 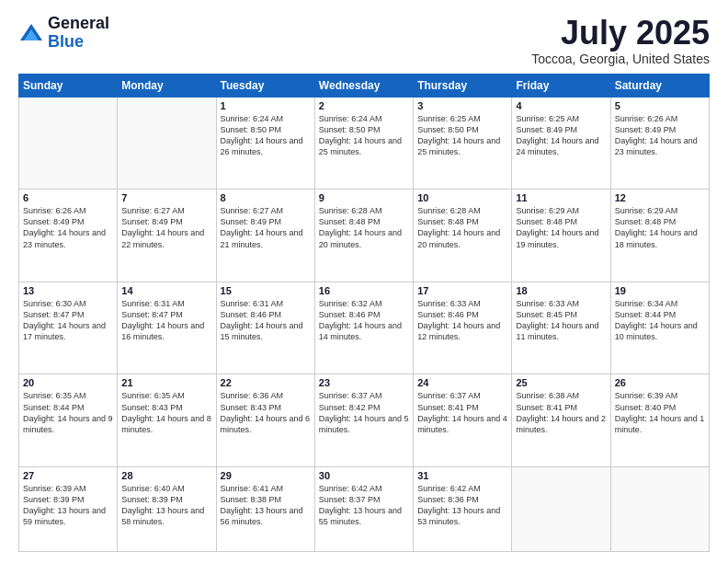 I want to click on day-number: 24, so click(x=462, y=383).